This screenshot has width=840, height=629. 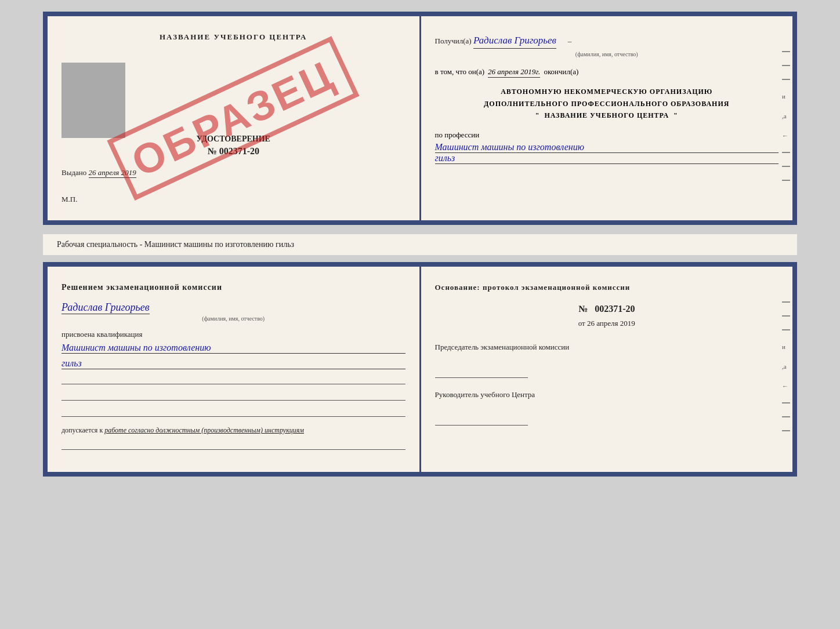 What do you see at coordinates (175, 245) in the screenshot?
I see `info-strip-text: Рабочая специальность - Машинист машины …` at bounding box center [175, 245].